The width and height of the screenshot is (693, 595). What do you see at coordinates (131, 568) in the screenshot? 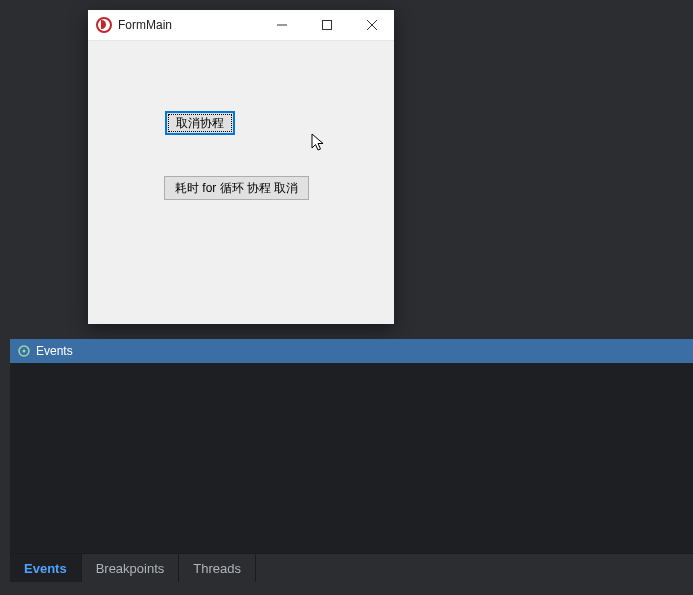
I see `tab-breakpoints: Breakpoints` at bounding box center [131, 568].